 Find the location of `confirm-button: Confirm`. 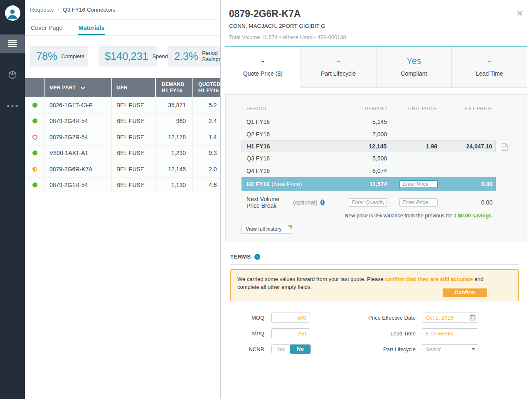

confirm-button: Confirm is located at coordinates (465, 293).